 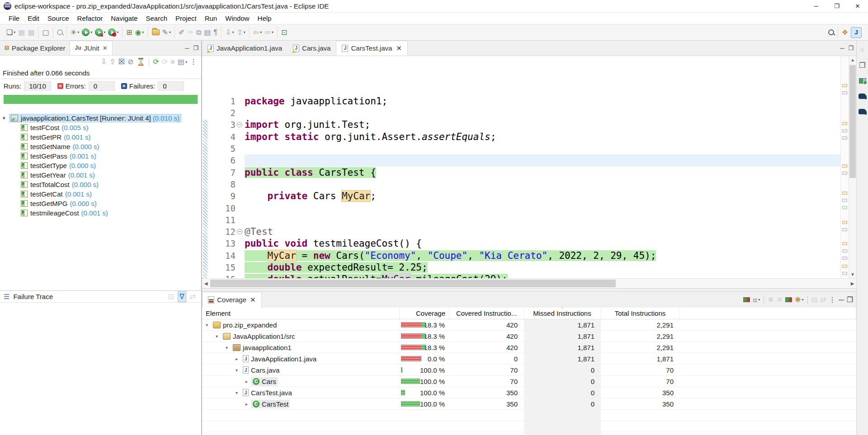 What do you see at coordinates (100, 118) in the screenshot?
I see `test-suite-row: ▾ javaapplication1.CarsTest [Runner: JUn…` at bounding box center [100, 118].